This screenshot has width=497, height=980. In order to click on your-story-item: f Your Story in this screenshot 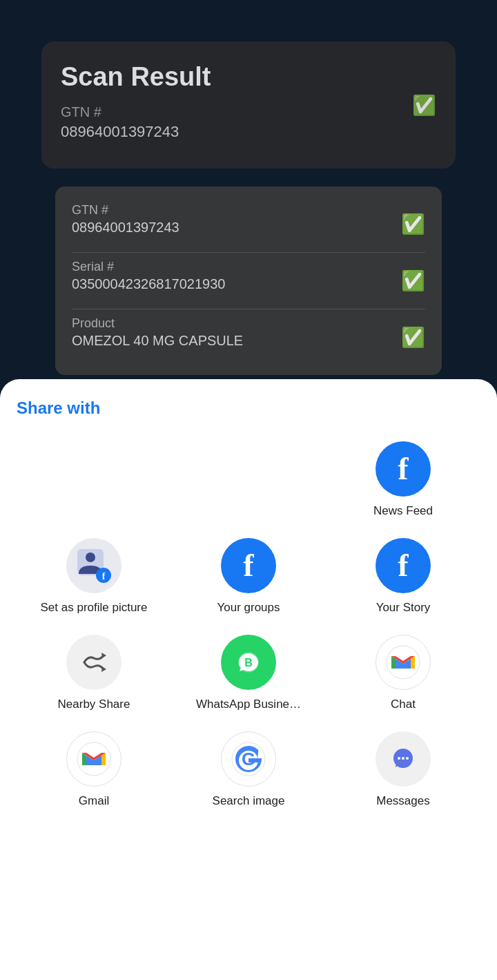, I will do `click(403, 577)`.